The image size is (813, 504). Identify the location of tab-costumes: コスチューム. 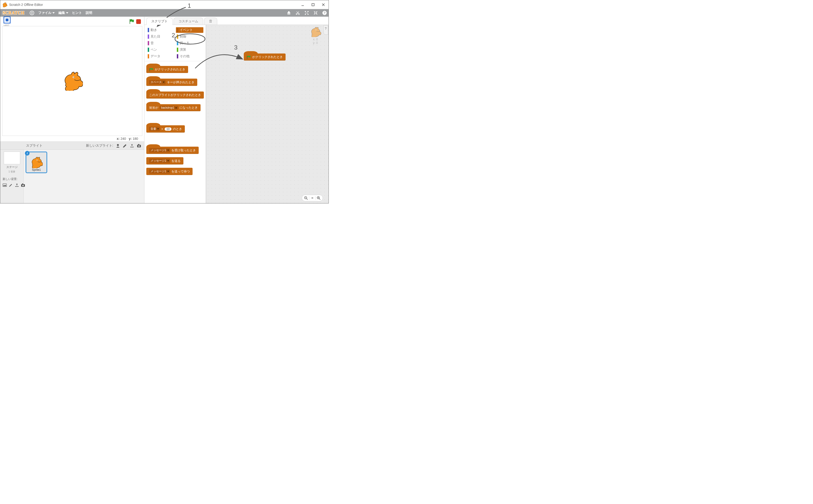
(188, 21).